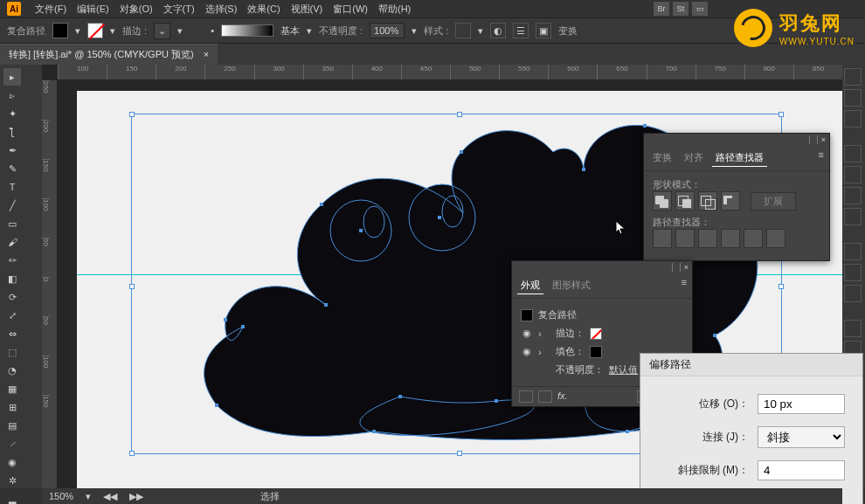 The image size is (865, 504). What do you see at coordinates (694, 158) in the screenshot?
I see `tab-align: 对齐` at bounding box center [694, 158].